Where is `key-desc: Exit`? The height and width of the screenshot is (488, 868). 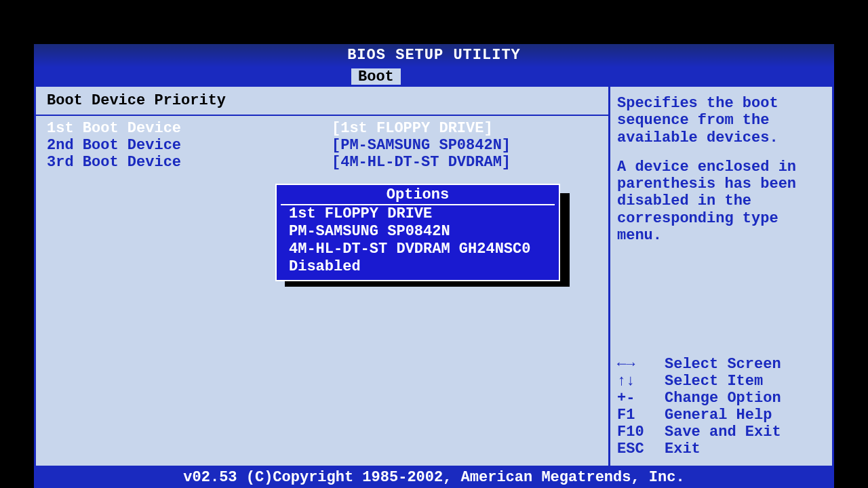
key-desc: Exit is located at coordinates (682, 449).